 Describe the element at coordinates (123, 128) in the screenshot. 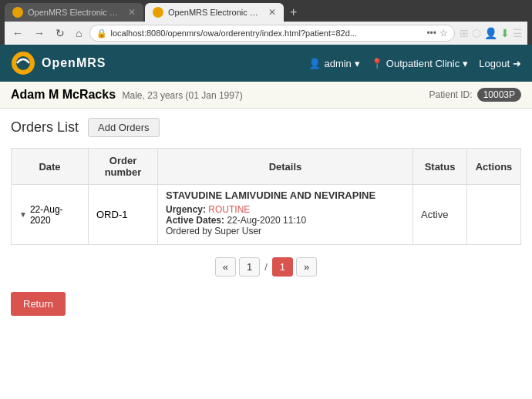

I see `add-orders-button: Add Orders` at that location.